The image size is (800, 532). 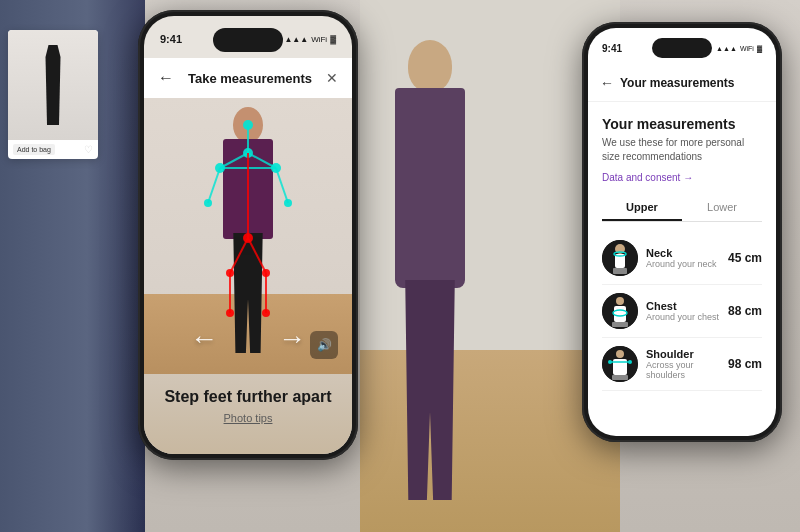 What do you see at coordinates (682, 124) in the screenshot?
I see `measurements-heading: Your measurements` at bounding box center [682, 124].